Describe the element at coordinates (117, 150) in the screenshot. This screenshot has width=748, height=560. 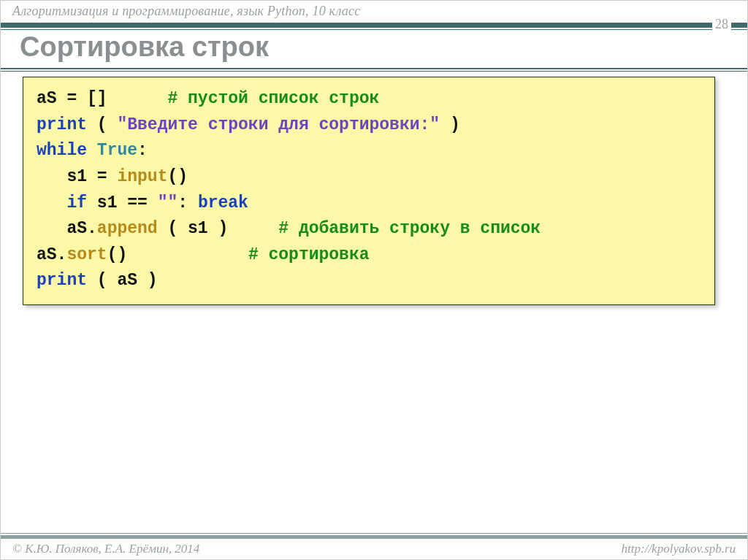
I see `code-constant: True` at that location.